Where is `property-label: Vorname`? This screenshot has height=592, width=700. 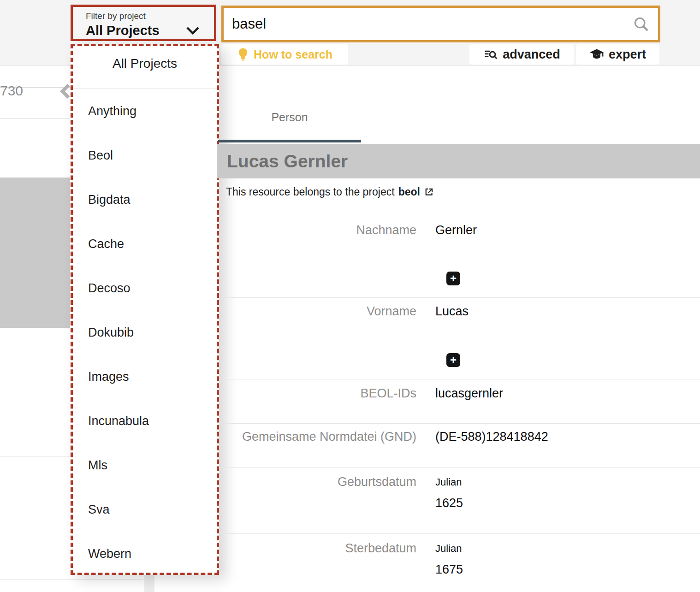 property-label: Vorname is located at coordinates (316, 312).